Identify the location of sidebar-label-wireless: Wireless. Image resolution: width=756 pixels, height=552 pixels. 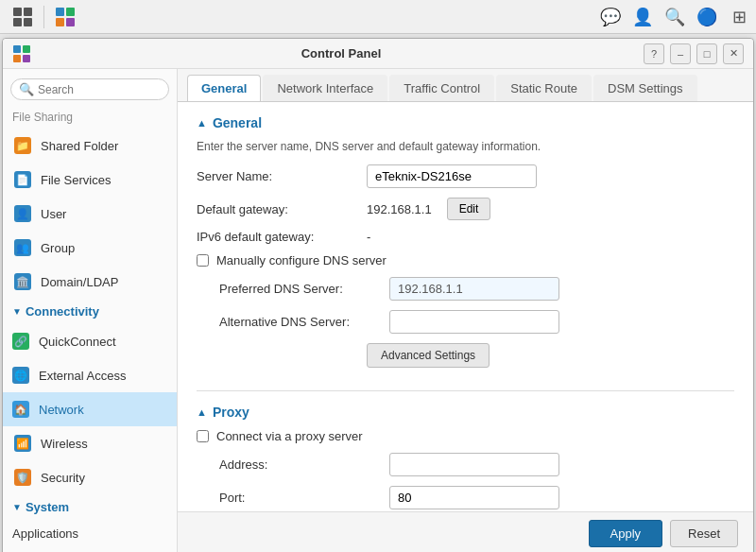
(64, 444).